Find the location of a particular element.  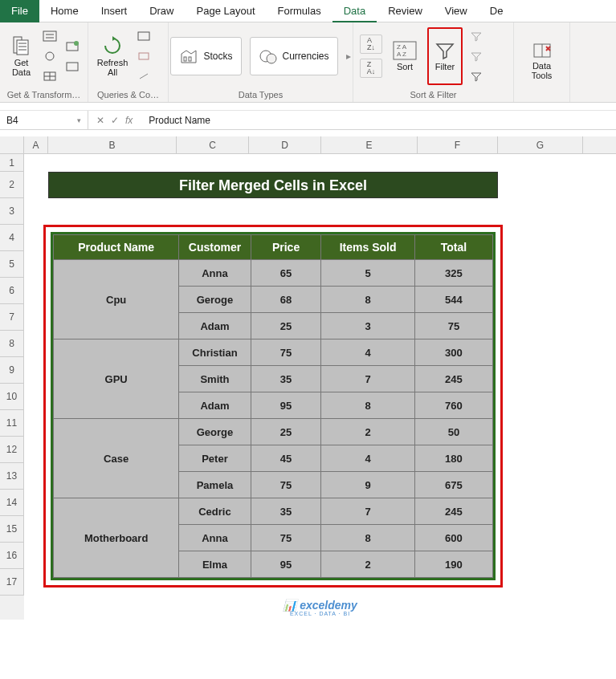

row-header: 12 is located at coordinates (12, 449).